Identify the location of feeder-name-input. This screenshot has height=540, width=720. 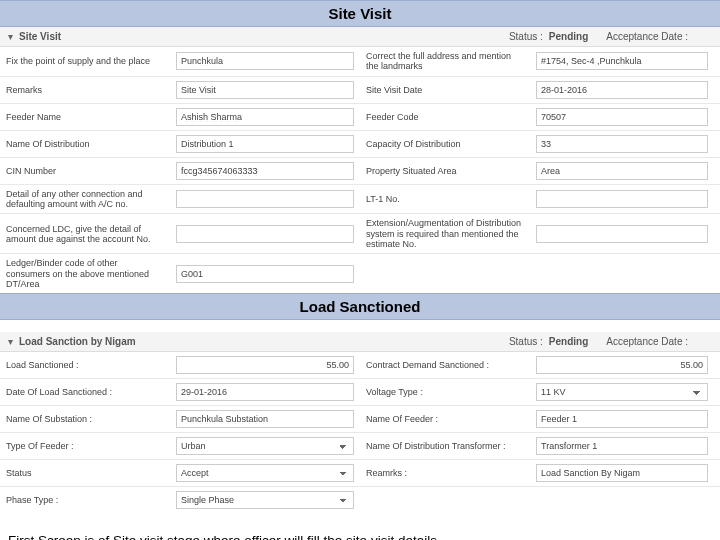
(265, 117).